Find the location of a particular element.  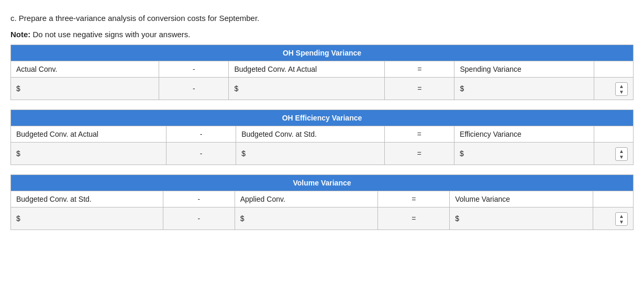

volume-variance-header: Volume Variance is located at coordinates (323, 183).